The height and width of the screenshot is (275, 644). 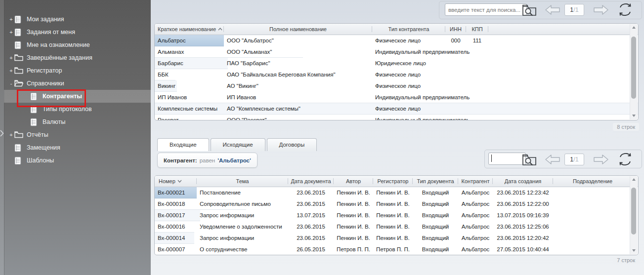 What do you see at coordinates (183, 145) in the screenshot?
I see `tab-label: Входящие` at bounding box center [183, 145].